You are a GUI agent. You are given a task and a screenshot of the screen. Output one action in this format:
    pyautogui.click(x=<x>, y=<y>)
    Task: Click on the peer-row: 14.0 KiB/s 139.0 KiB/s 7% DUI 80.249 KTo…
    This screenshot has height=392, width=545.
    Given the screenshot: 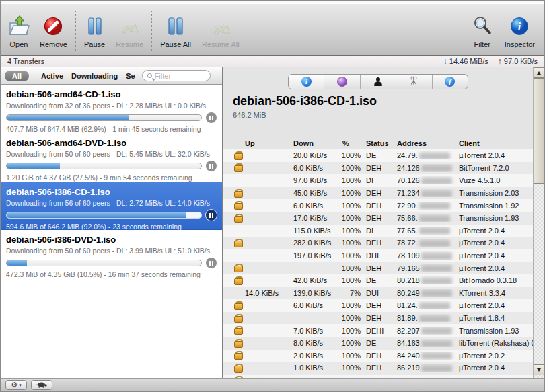 What is the action you would take?
    pyautogui.click(x=378, y=293)
    